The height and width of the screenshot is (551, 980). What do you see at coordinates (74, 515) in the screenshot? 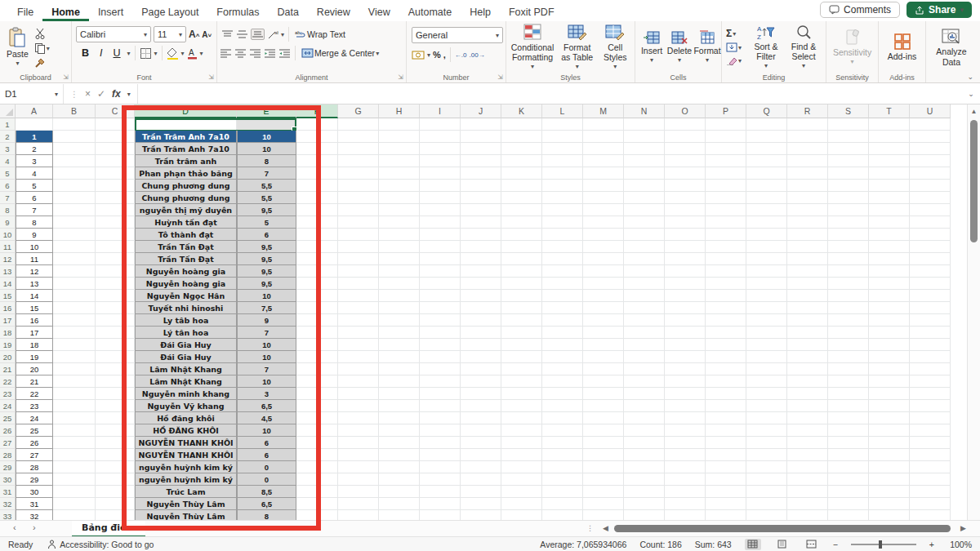
I see `cell-B33` at bounding box center [74, 515].